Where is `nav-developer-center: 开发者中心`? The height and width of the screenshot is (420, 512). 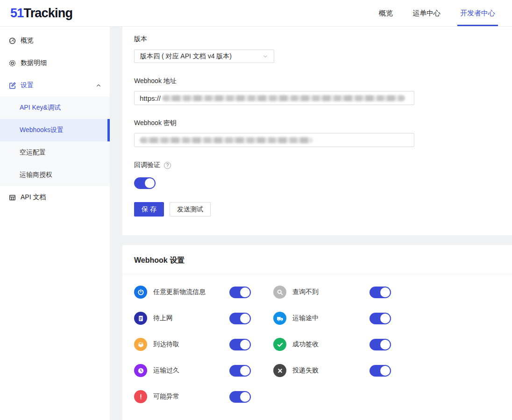
nav-developer-center: 开发者中心 is located at coordinates (477, 13).